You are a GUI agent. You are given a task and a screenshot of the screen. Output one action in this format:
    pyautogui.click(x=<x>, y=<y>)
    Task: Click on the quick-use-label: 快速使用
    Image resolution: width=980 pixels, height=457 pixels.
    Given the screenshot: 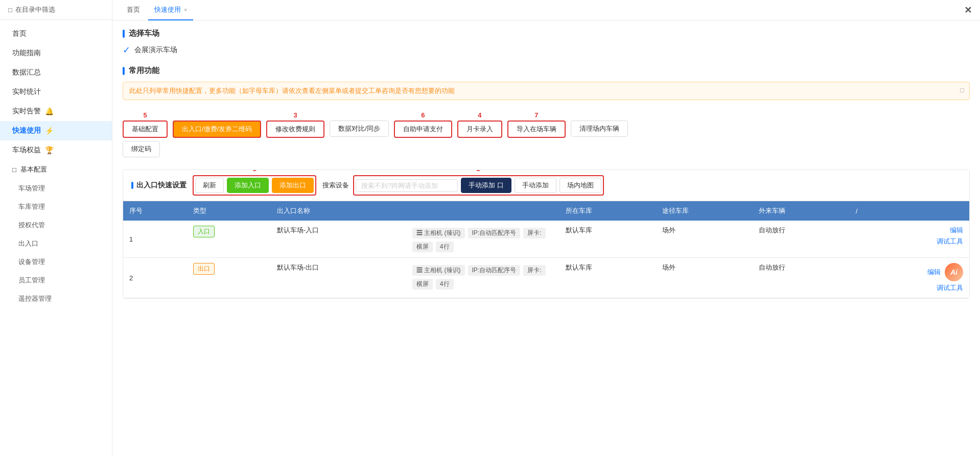 What is the action you would take?
    pyautogui.click(x=27, y=131)
    